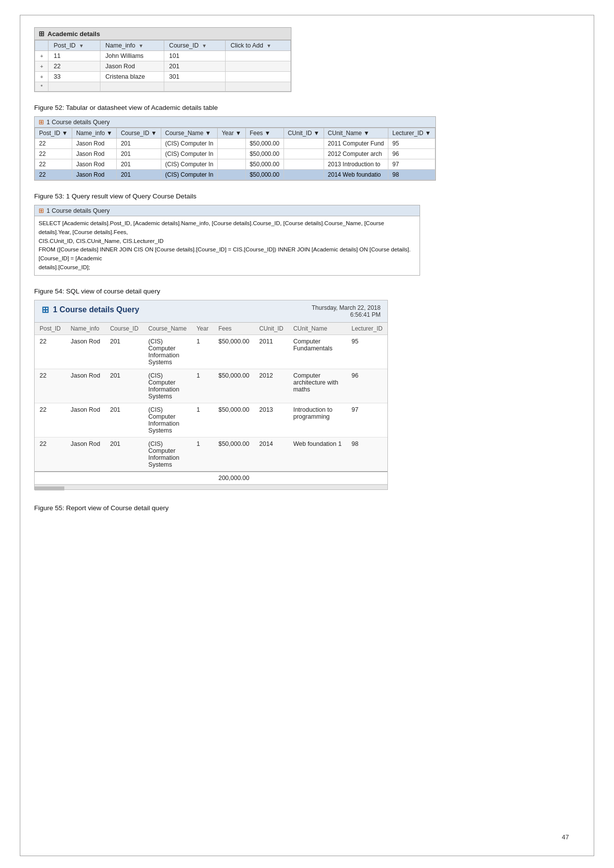 This screenshot has height=868, width=614. What do you see at coordinates (304, 134) in the screenshot?
I see `q1-col-cunit-id: CUnit_ID ▼` at bounding box center [304, 134].